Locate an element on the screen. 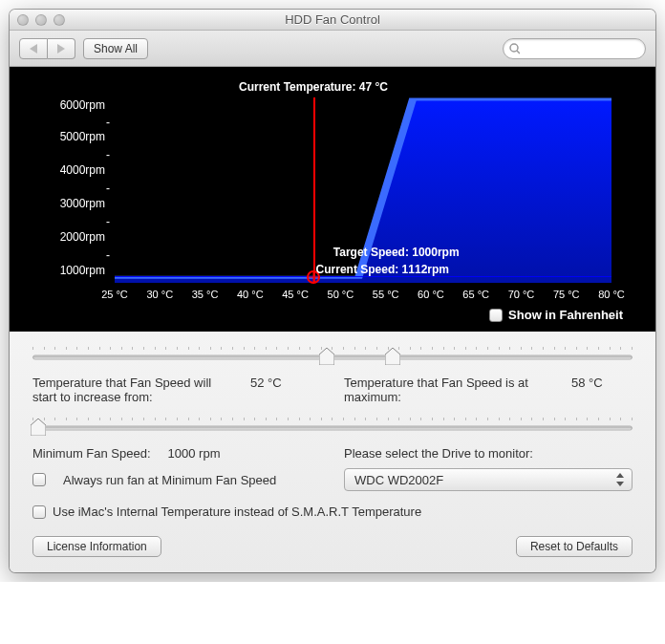  x-tick-70: 70 °C is located at coordinates (522, 294).